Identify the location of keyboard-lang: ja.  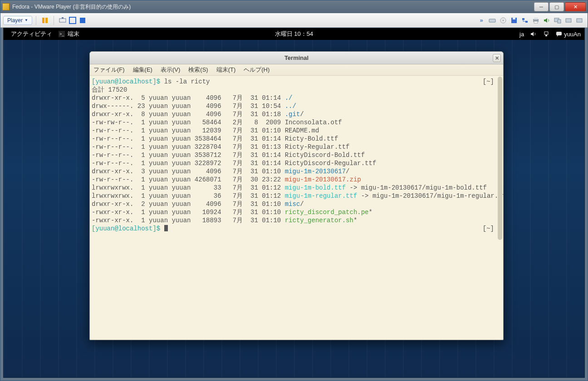
(522, 34).